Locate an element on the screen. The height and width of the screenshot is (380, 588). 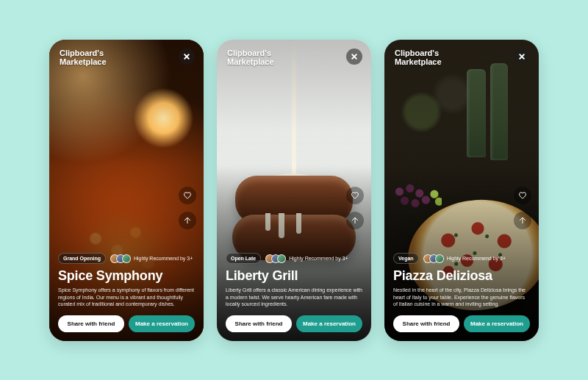
status-badge: Grand Opening is located at coordinates (82, 259).